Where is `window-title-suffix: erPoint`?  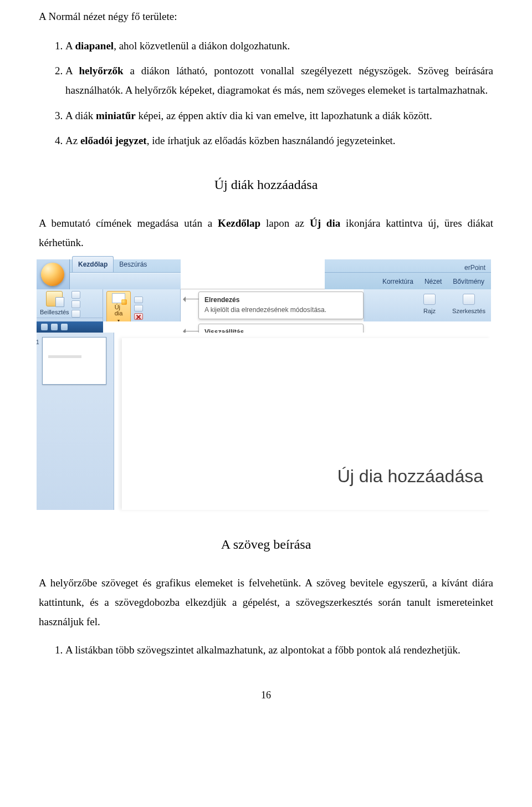
window-title-suffix: erPoint is located at coordinates (408, 266).